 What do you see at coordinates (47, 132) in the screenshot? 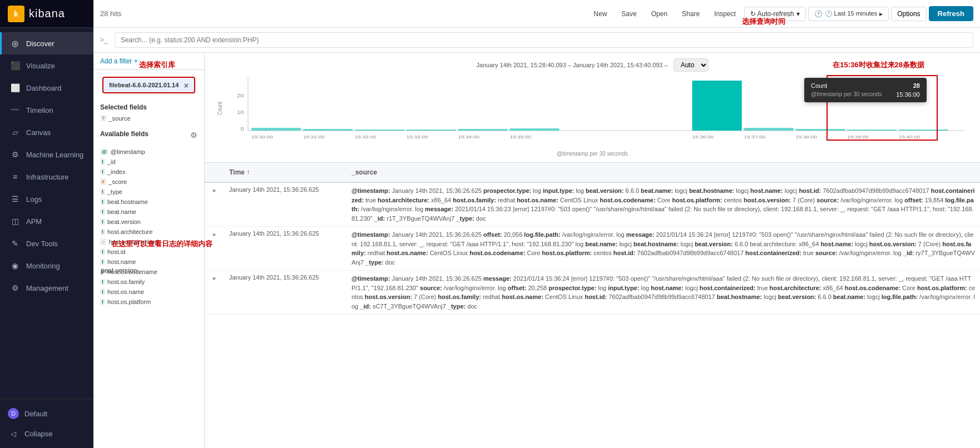
I see `sidebar-item-canvas: ▱ Canvas` at bounding box center [47, 132].